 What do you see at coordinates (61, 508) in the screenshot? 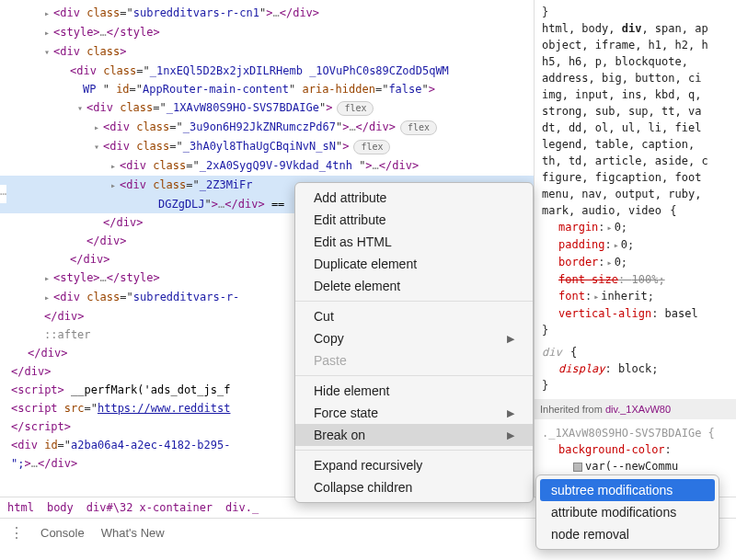
I see `breadcrumb-item: body` at bounding box center [61, 508].